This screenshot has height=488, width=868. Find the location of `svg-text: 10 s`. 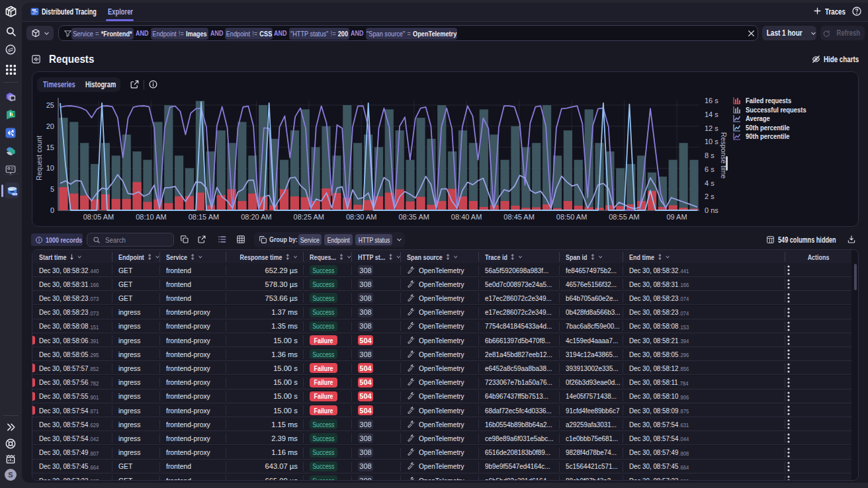

svg-text: 10 s is located at coordinates (712, 142).